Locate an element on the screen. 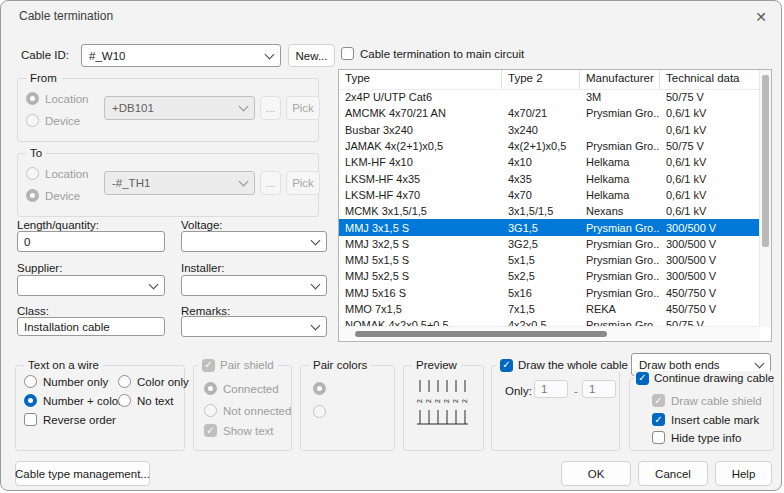 The width and height of the screenshot is (784, 493). pair-shield-legend: ✓ Pair shield is located at coordinates (238, 365).